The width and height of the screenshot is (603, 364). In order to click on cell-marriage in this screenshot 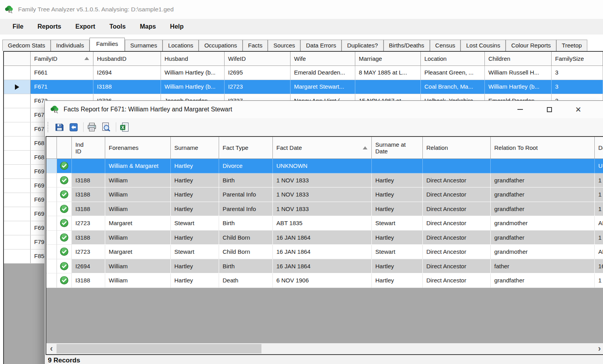, I will do `click(388, 87)`.